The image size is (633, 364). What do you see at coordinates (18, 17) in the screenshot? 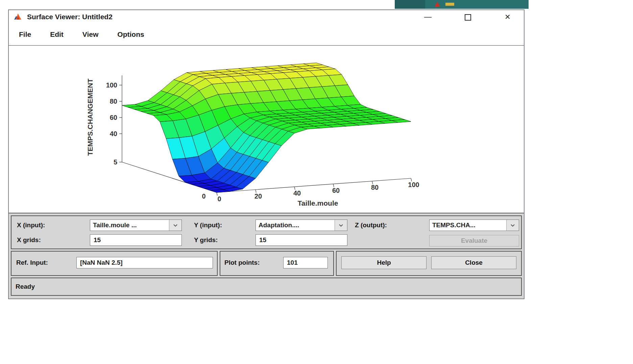
I see `matlab-icon` at bounding box center [18, 17].